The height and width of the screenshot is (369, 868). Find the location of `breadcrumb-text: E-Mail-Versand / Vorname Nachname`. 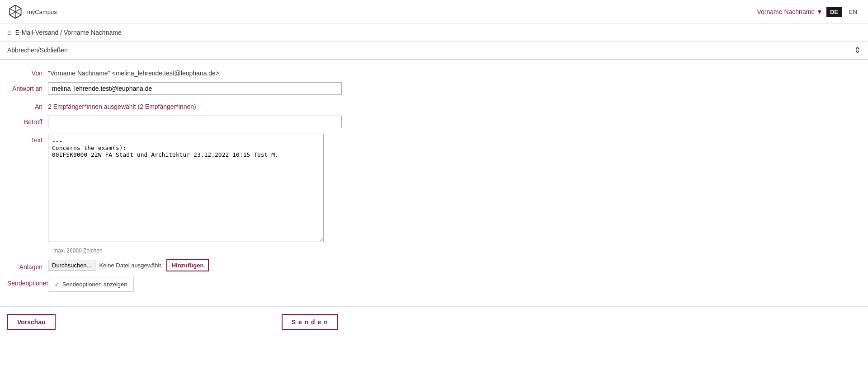

breadcrumb-text: E-Mail-Versand / Vorname Nachname is located at coordinates (69, 33).